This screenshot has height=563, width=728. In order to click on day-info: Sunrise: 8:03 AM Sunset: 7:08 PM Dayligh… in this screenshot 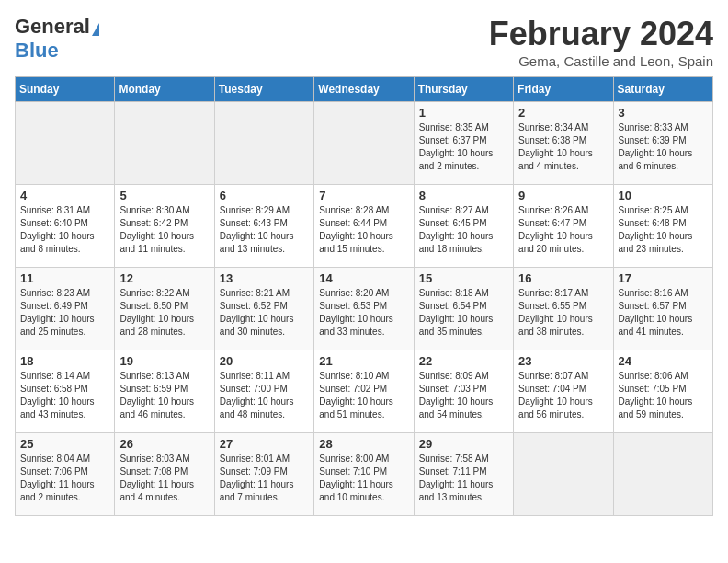, I will do `click(164, 478)`.